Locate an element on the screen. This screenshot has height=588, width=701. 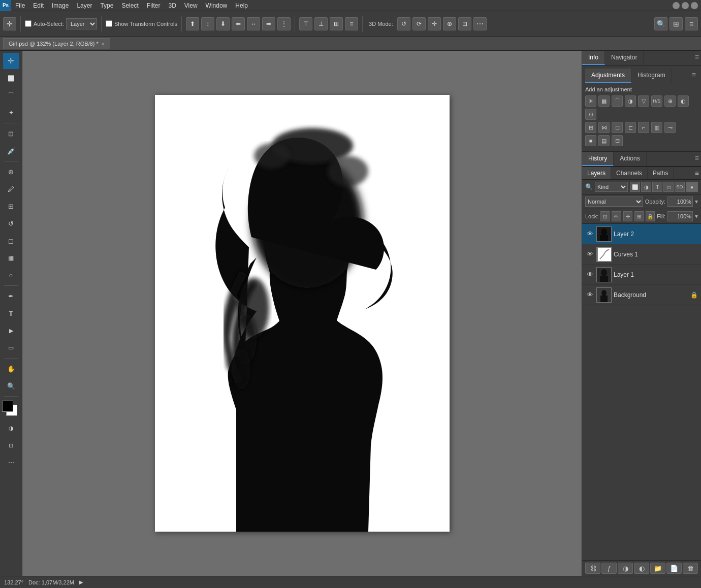
screen-mode-tool: ⊡ is located at coordinates (11, 445).